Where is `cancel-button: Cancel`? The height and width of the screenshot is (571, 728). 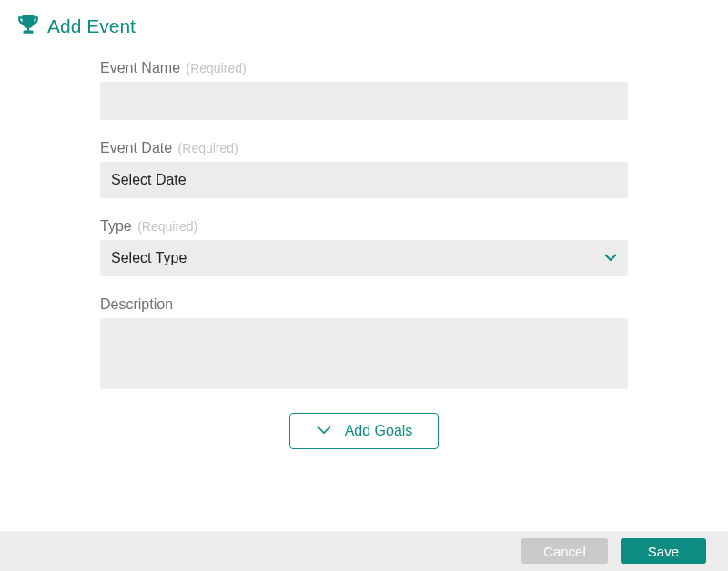
cancel-button: Cancel is located at coordinates (564, 551).